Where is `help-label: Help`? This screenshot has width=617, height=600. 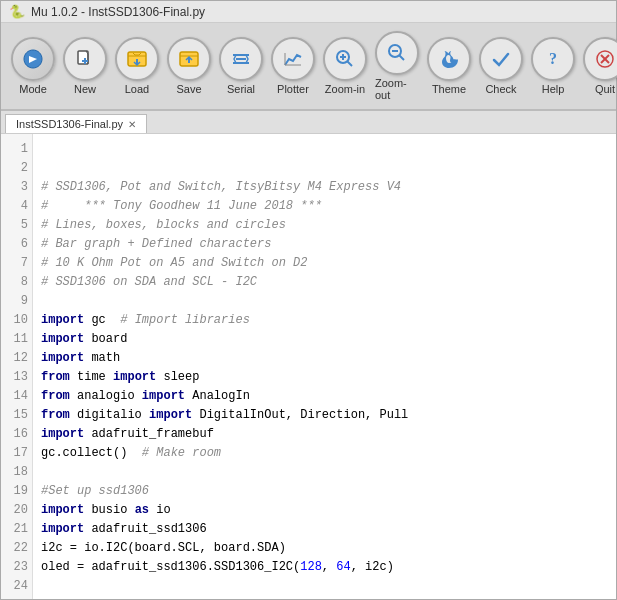 help-label: Help is located at coordinates (554, 89).